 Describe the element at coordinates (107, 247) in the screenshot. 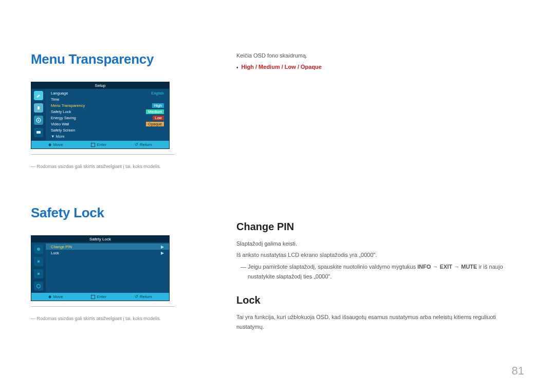

I see `osd-row-selected: Change PIN▶` at that location.